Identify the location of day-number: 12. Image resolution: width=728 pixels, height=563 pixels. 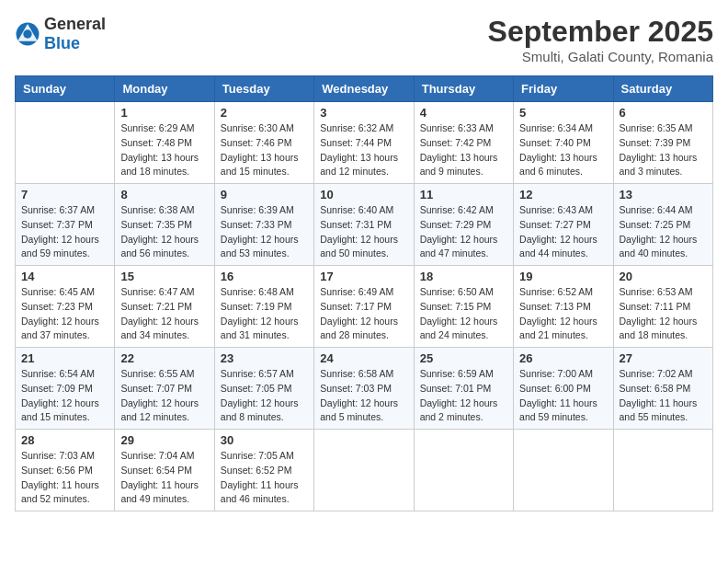
(563, 195).